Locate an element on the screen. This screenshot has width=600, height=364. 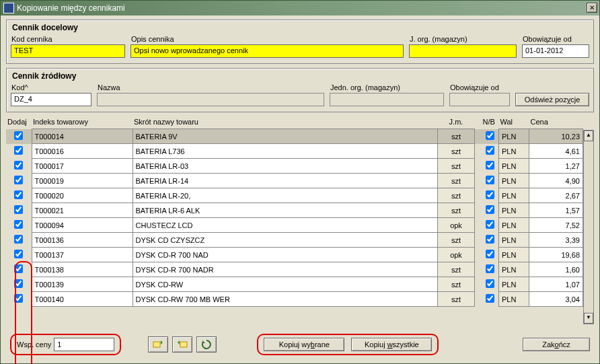
source-group-title: Cennik źródłowy is located at coordinates (301, 76).